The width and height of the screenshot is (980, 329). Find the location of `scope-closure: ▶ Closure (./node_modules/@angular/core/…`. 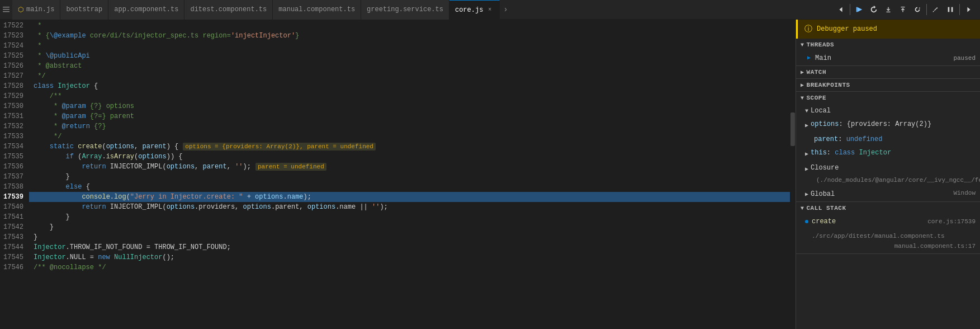

scope-closure: ▶ Closure (./node_modules/@angular/core/… is located at coordinates (888, 173).